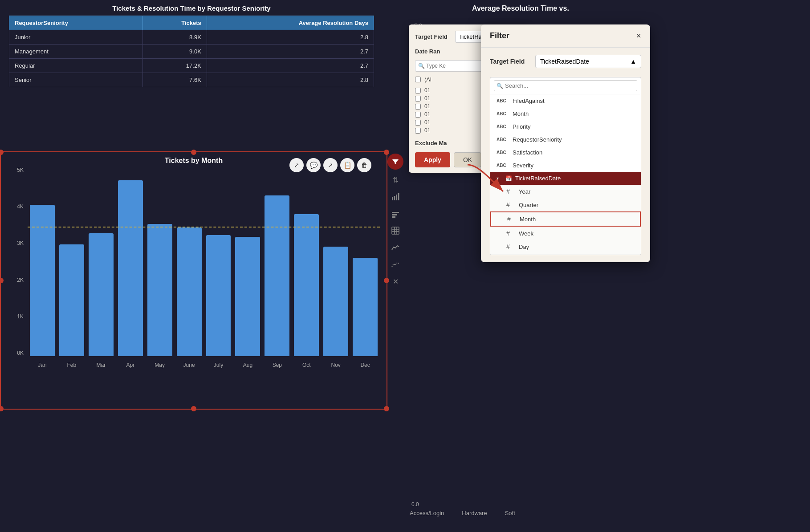 This screenshot has height=532, width=810. I want to click on y-label-5k: 5K, so click(20, 170).